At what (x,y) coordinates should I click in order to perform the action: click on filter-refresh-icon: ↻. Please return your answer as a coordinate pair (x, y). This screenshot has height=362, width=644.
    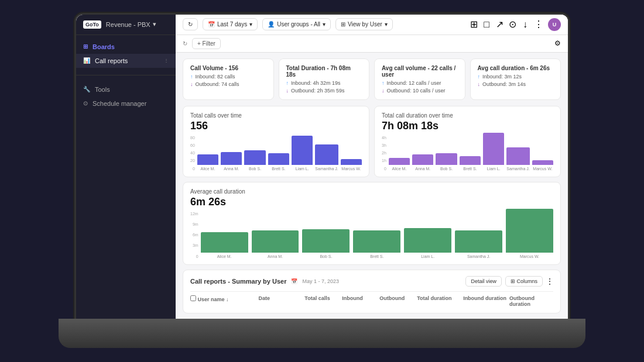
    Looking at the image, I should click on (185, 43).